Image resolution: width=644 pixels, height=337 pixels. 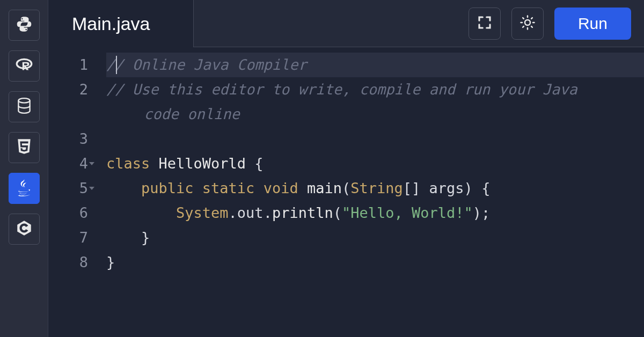 I want to click on editor-header: Main.java Run, so click(x=346, y=24).